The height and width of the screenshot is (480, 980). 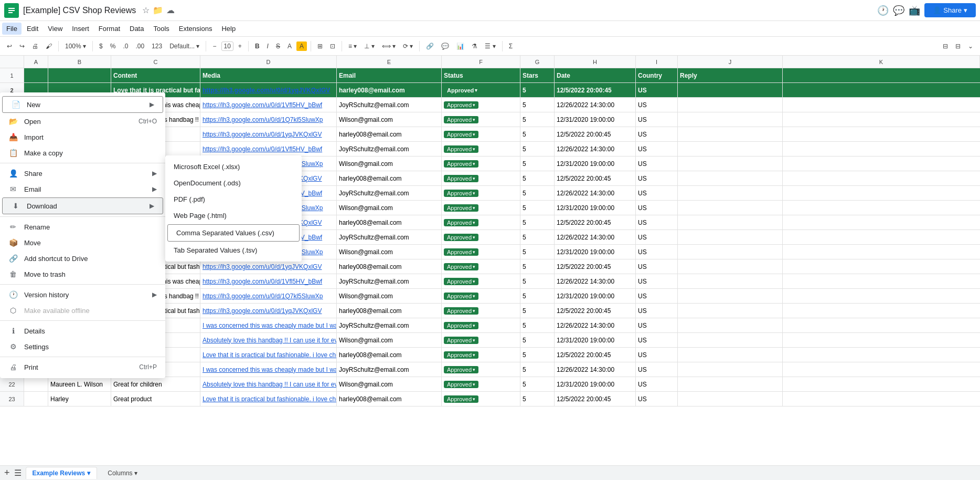 I want to click on menu-tools: Tools, so click(x=161, y=28).